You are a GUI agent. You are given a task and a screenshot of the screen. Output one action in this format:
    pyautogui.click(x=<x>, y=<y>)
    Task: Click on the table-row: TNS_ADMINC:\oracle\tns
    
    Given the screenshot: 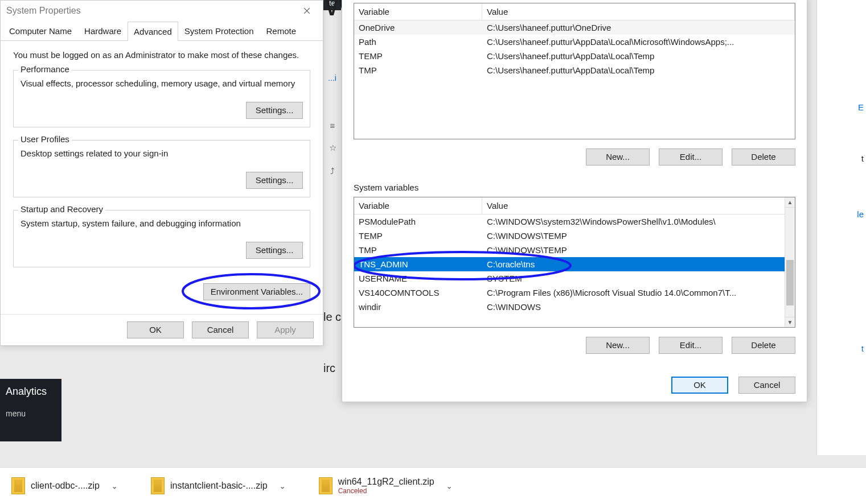 What is the action you would take?
    pyautogui.click(x=574, y=264)
    